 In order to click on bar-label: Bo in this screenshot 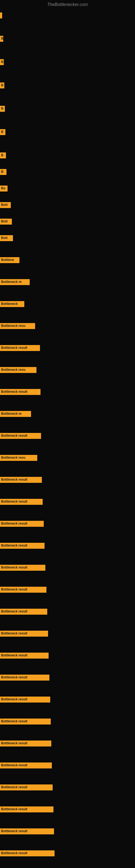, I will do `click(4, 189)`.